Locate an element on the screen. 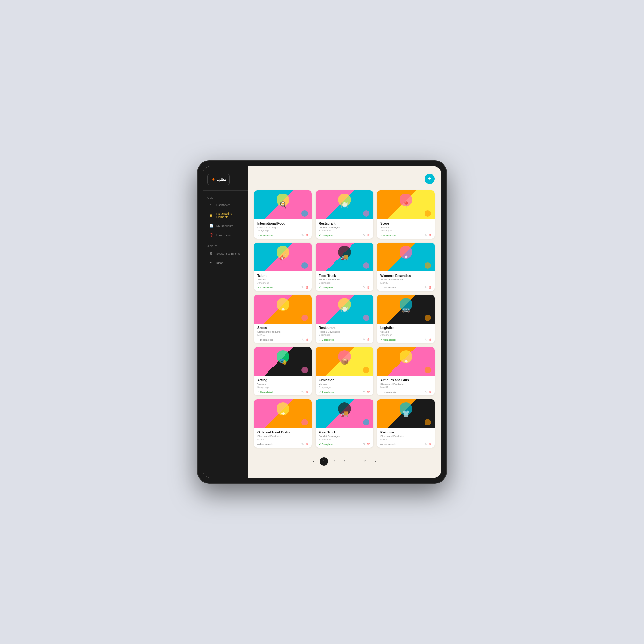 The image size is (644, 644). card-antiques-gifts: ✦ Antiques and Gifts Stores and Products… is located at coordinates (406, 371).